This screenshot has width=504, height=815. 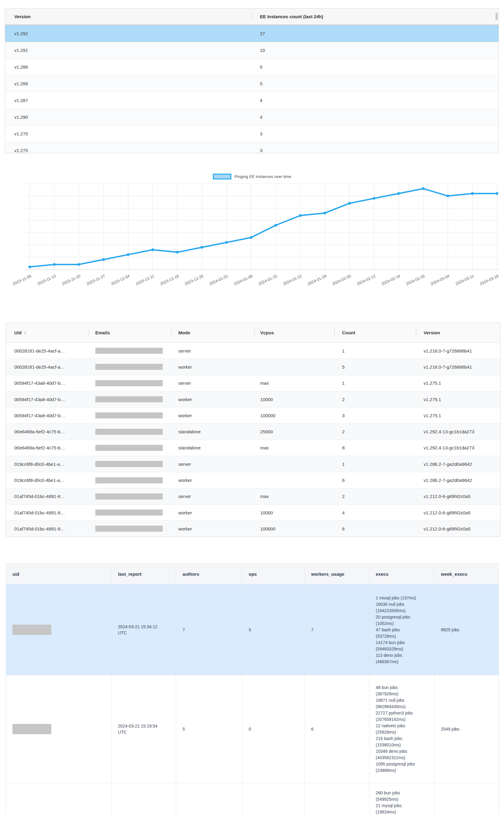 What do you see at coordinates (375, 448) in the screenshot?
I see `count-cell: 8` at bounding box center [375, 448].